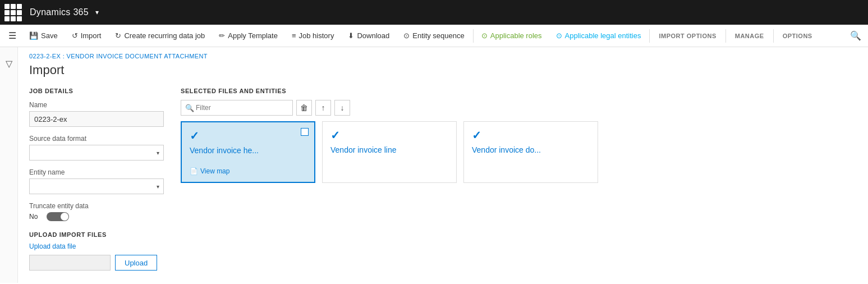 Image resolution: width=868 pixels, height=284 pixels. I want to click on create-recurring-label: Create recurring data job, so click(164, 36).